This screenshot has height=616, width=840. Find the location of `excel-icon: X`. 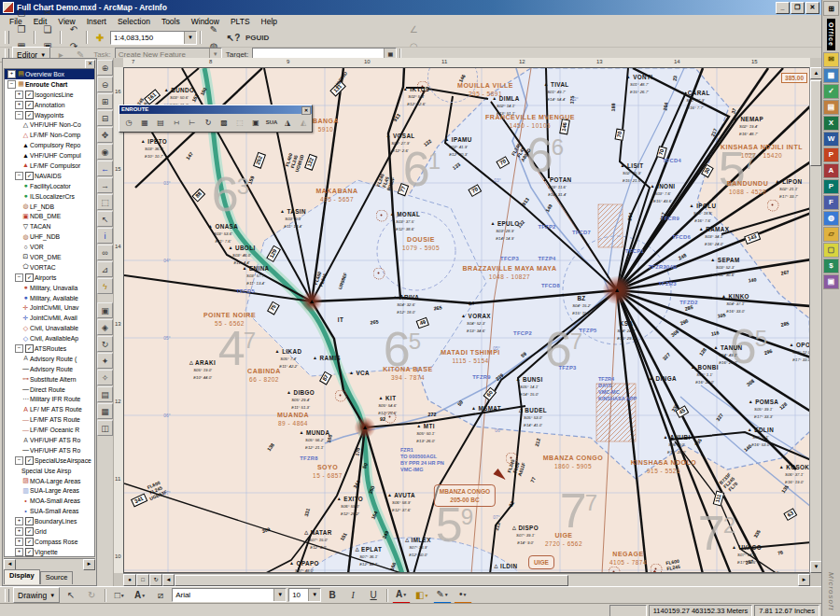

excel-icon: X is located at coordinates (831, 123).